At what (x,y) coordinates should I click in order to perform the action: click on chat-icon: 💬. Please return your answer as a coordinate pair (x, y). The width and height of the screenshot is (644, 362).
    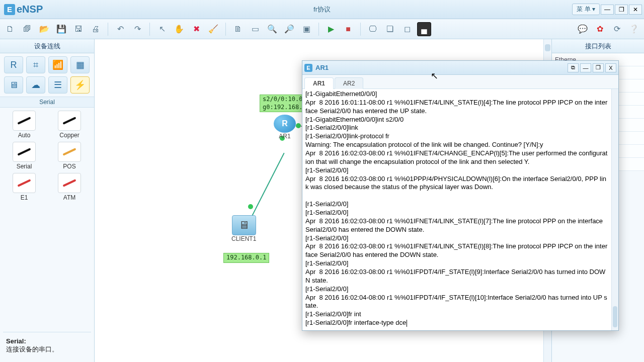
    Looking at the image, I should click on (583, 29).